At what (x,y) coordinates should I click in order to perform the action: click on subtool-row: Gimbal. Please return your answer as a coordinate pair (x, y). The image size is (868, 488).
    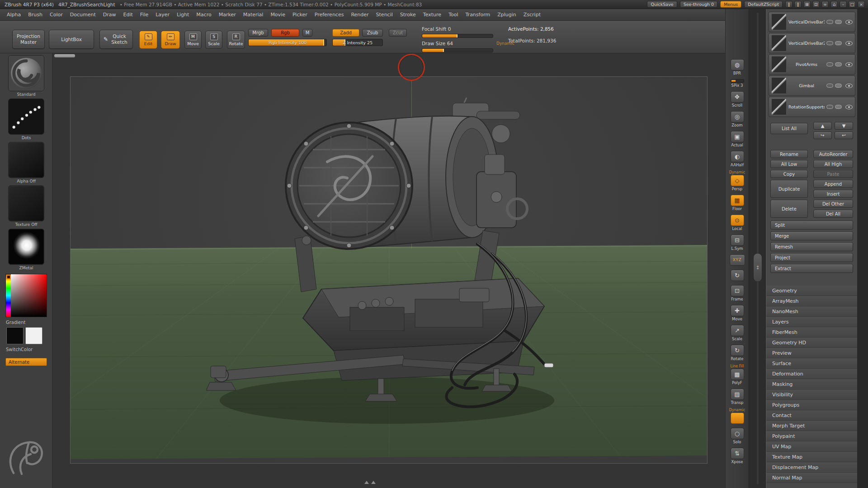
    Looking at the image, I should click on (812, 86).